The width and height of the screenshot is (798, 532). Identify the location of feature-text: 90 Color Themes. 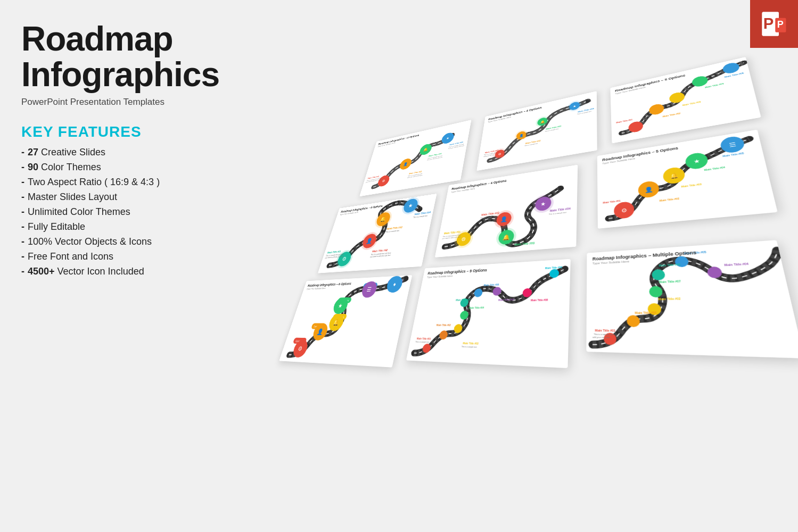
(64, 167).